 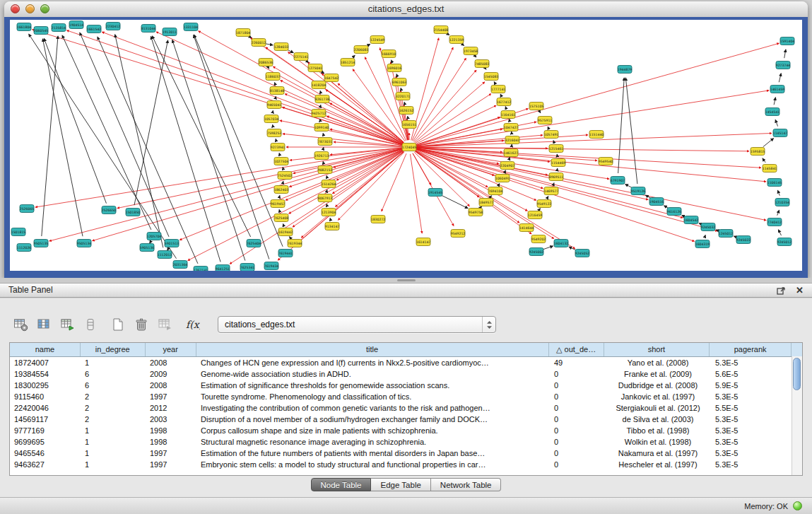 I want to click on graph-node: 7524502, so click(x=286, y=175).